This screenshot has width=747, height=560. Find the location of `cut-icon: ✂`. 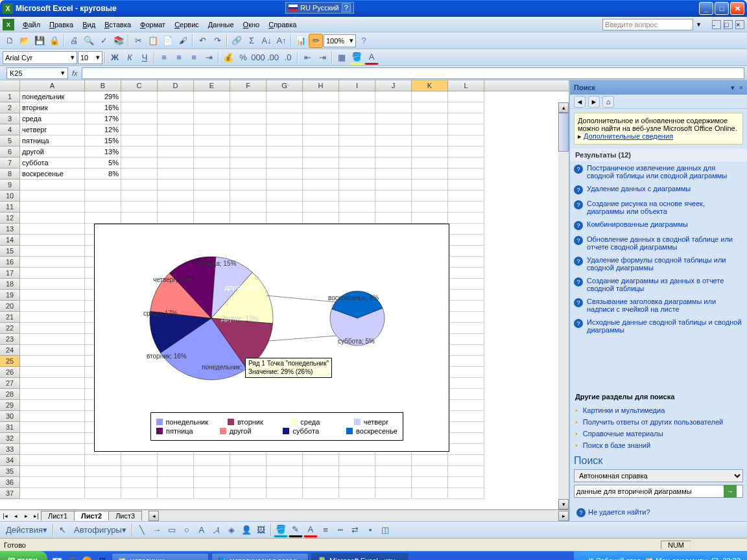

cut-icon: ✂ is located at coordinates (138, 41).